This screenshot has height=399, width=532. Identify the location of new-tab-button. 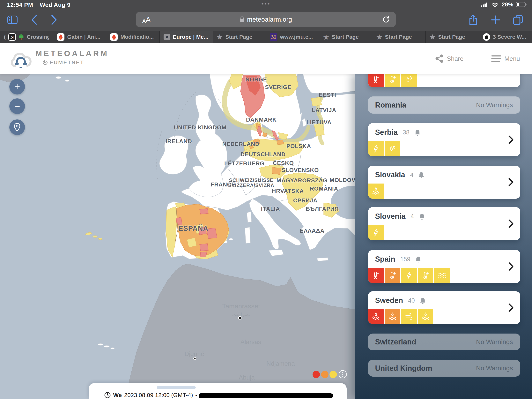
(495, 20).